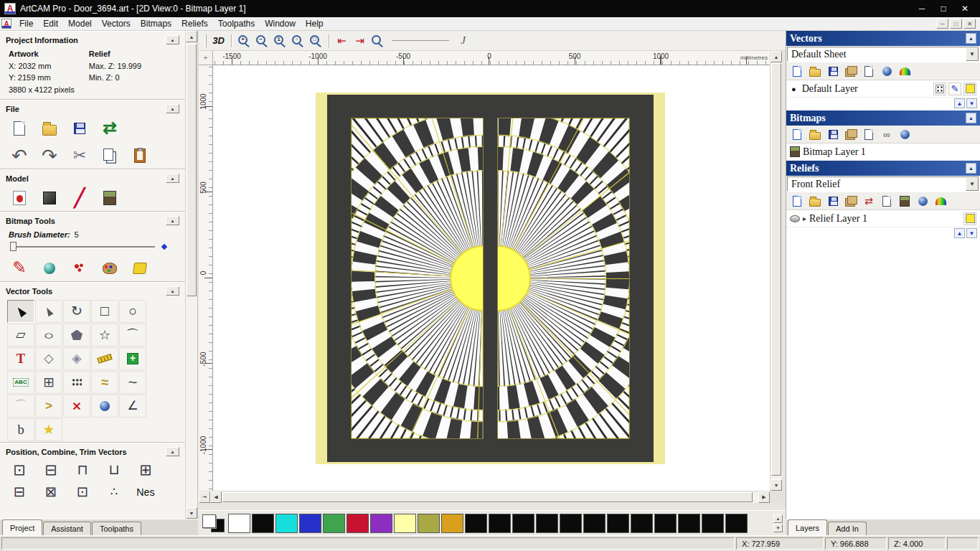  I want to click on zoom-in-button: +, so click(244, 41).